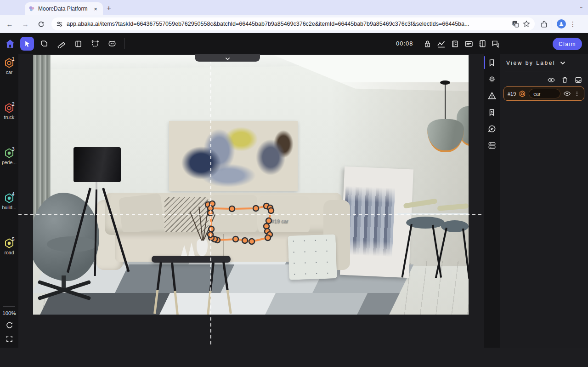 This screenshot has height=367, width=588. Describe the element at coordinates (492, 129) in the screenshot. I see `comments-panel-tab` at that location.